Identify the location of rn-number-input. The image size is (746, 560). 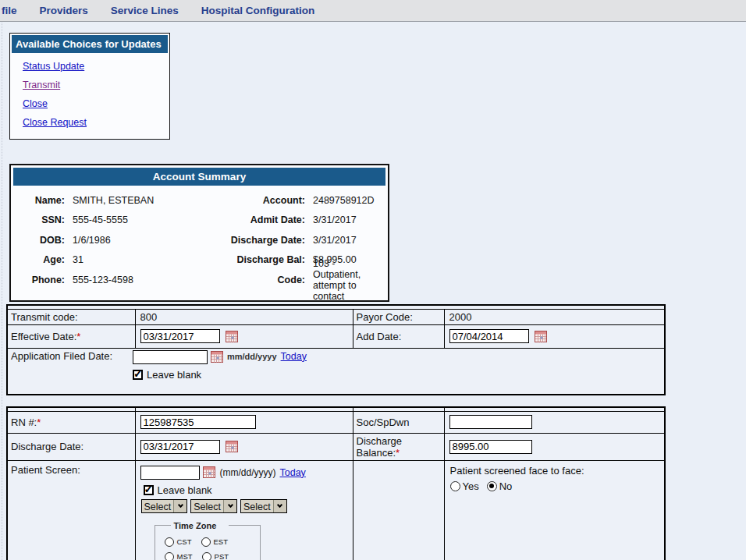
(198, 422).